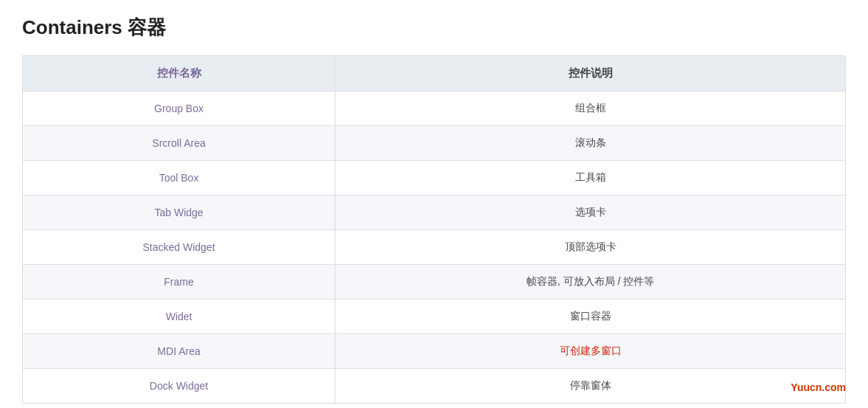 This screenshot has width=868, height=408. I want to click on cell-name: Tab Widge, so click(179, 212).